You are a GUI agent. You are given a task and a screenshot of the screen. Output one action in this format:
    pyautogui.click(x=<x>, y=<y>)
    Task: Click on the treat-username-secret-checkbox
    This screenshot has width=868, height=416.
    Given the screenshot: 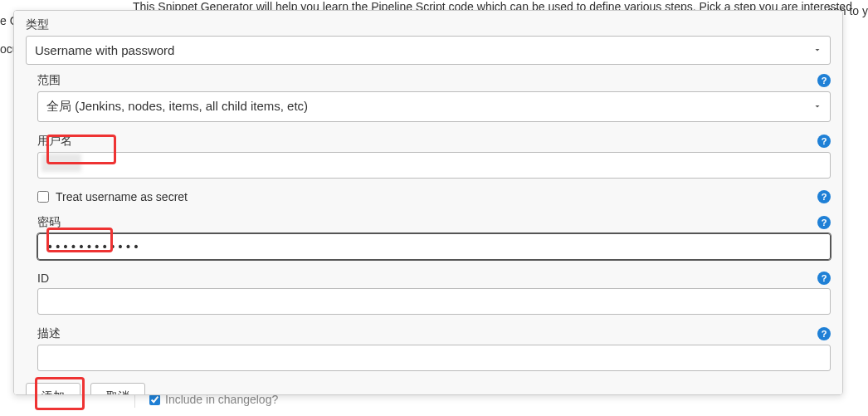 What is the action you would take?
    pyautogui.click(x=43, y=197)
    